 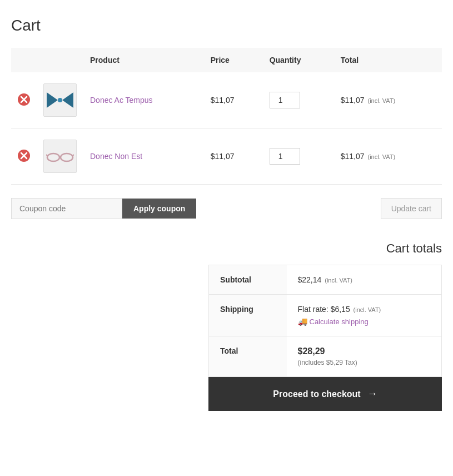 What do you see at coordinates (24, 60) in the screenshot?
I see `col-header-remove` at bounding box center [24, 60].